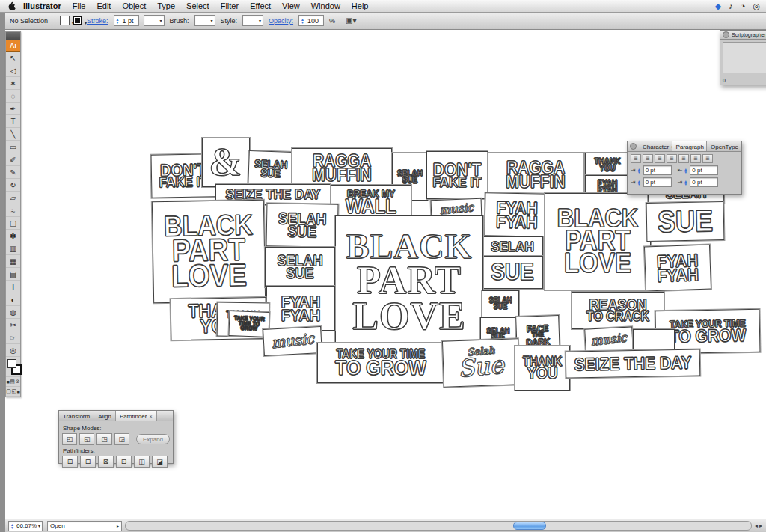 The image size is (766, 532). I want to click on menu-help: Help, so click(361, 6).